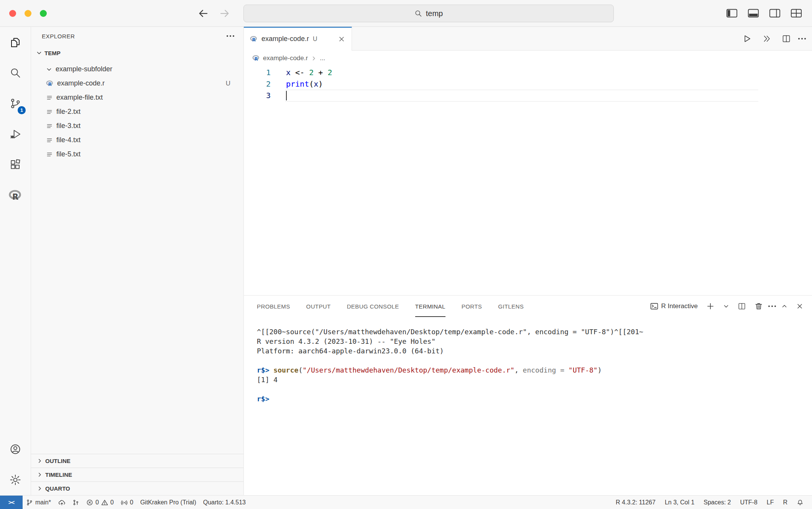  What do you see at coordinates (319, 306) in the screenshot?
I see `panel-tab-output: OUTPUT` at bounding box center [319, 306].